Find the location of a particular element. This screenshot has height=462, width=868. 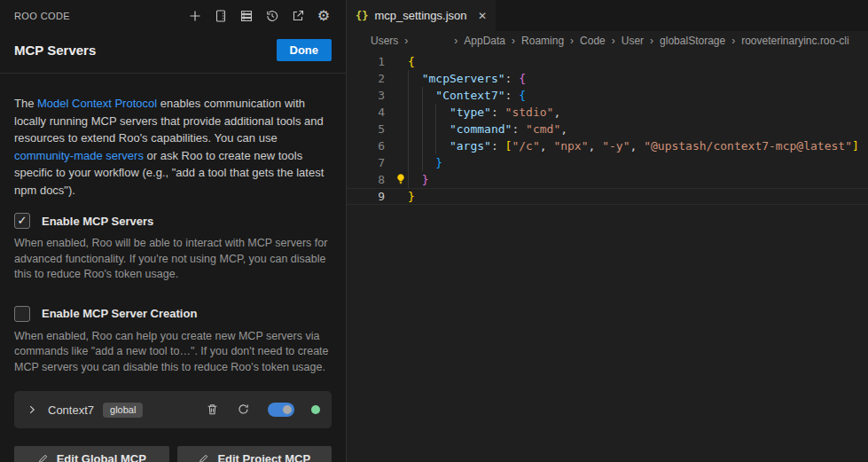

code-line: 7 } is located at coordinates (607, 163).